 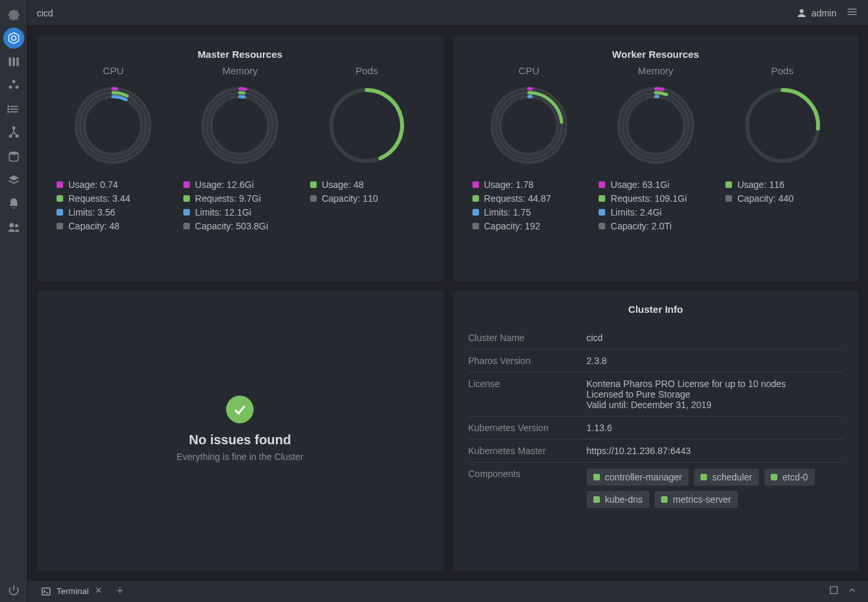 I want to click on legend-row: Usage: 63.1Gi, so click(x=643, y=185).